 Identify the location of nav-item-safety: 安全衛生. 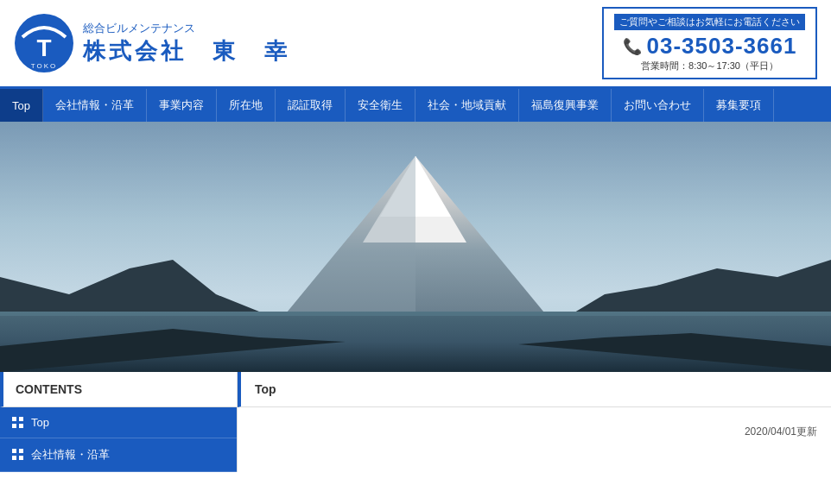
(380, 105).